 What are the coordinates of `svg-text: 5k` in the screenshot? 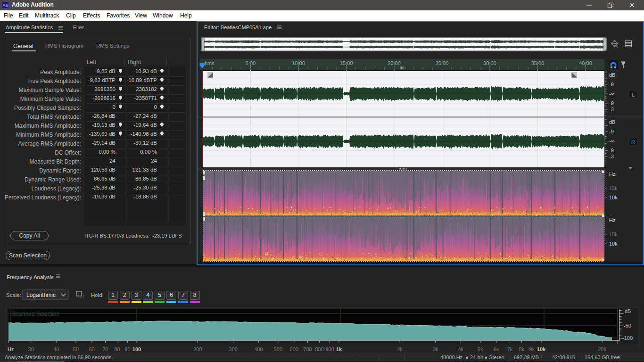 It's located at (480, 349).